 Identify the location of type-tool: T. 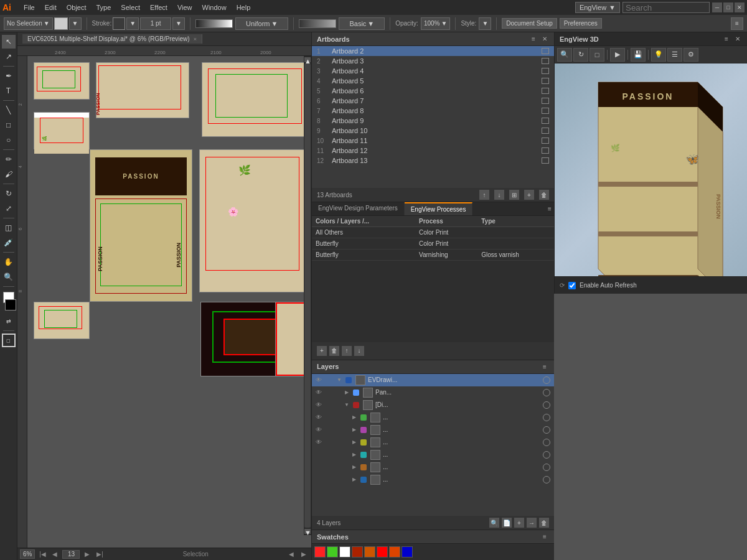
(9, 91).